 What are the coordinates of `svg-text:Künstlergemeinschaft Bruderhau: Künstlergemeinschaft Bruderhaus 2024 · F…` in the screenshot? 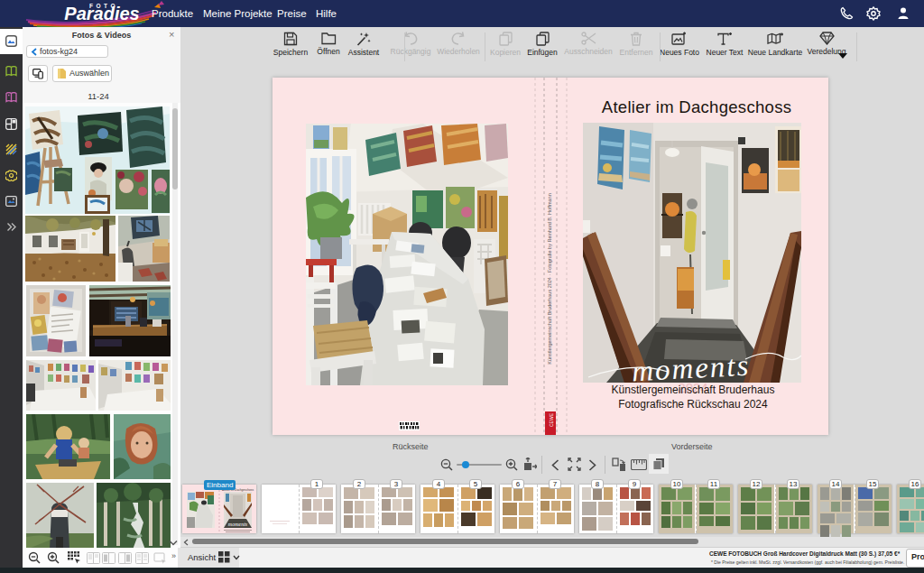 It's located at (550, 278).